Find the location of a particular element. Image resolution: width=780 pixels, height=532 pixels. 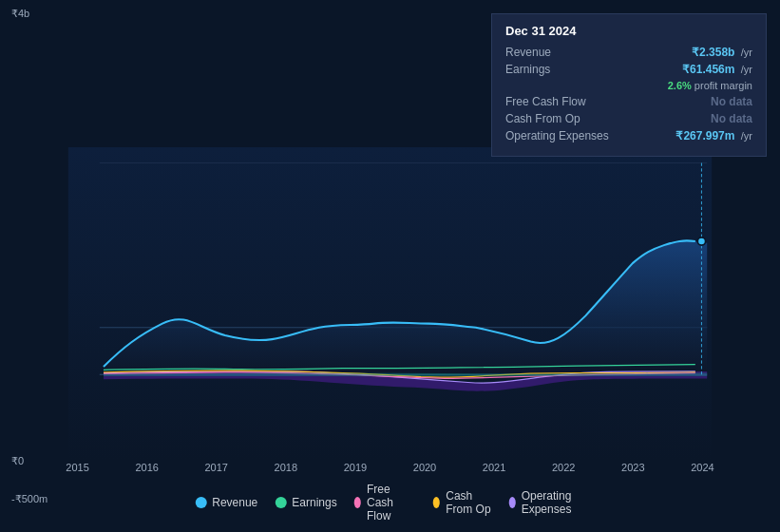

x-label-2017: 2017 is located at coordinates (216, 467).